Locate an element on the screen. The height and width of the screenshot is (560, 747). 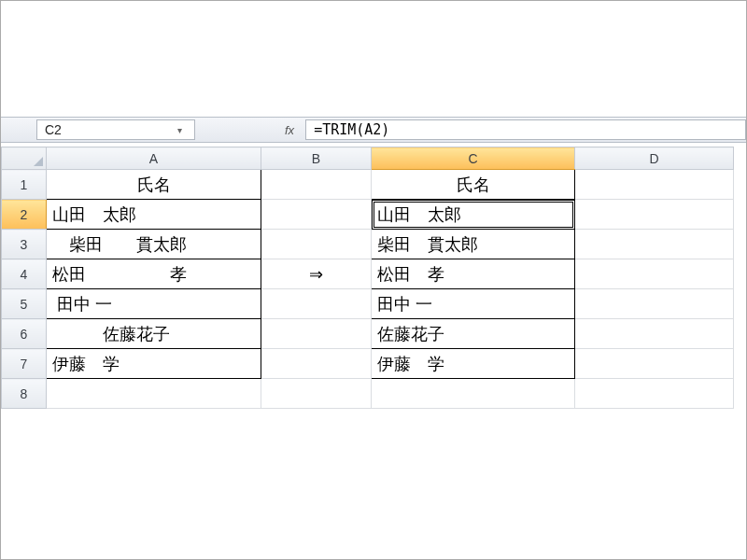
cell-c7: 伊藤 学 is located at coordinates (473, 364).